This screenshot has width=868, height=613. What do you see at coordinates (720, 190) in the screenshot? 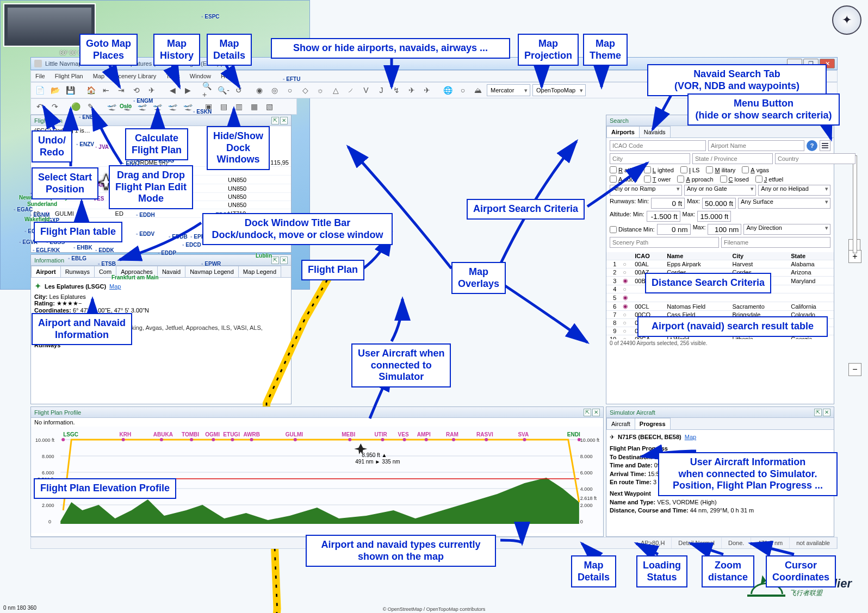
I see `search-gate-combo: Any or no Gate` at bounding box center [720, 190].